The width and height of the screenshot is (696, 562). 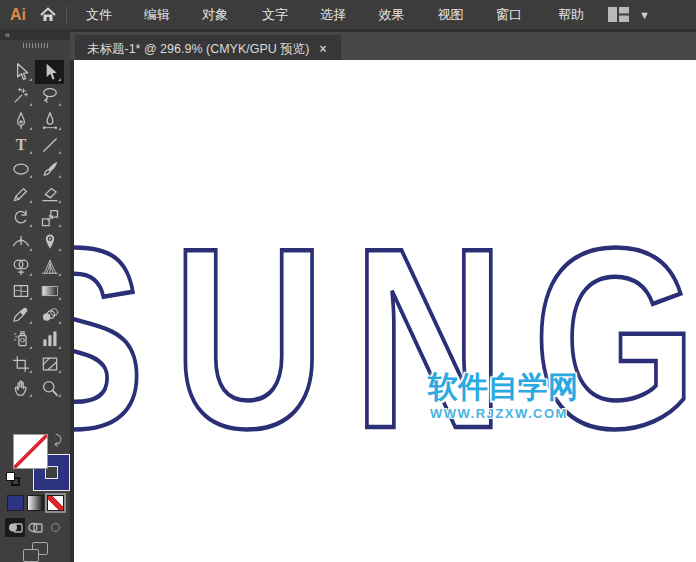 I want to click on color-button, so click(x=16, y=503).